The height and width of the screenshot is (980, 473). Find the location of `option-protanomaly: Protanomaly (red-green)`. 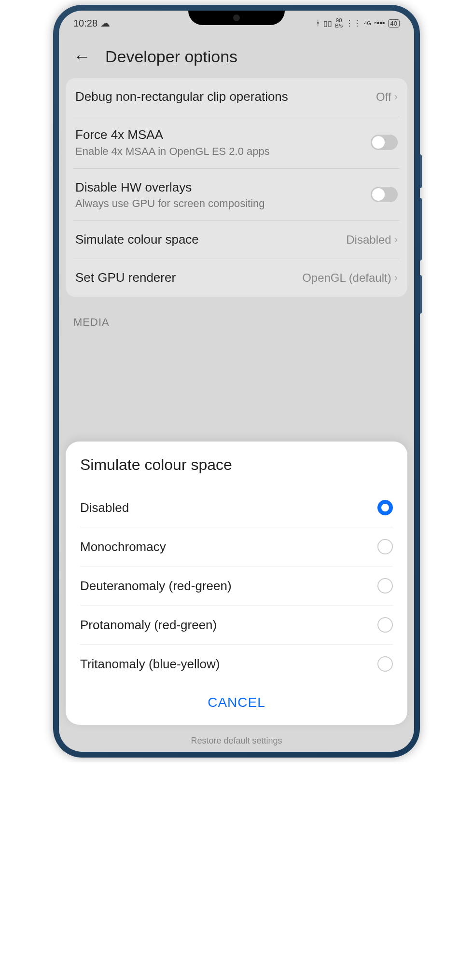

option-protanomaly: Protanomaly (red-green) is located at coordinates (236, 625).